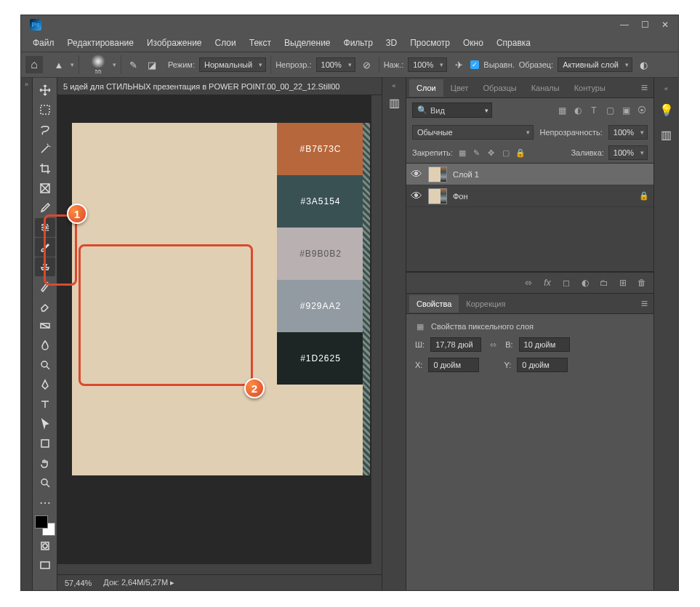 The height and width of the screenshot is (607, 700). What do you see at coordinates (542, 365) in the screenshot?
I see `y-field: 0 дюйм` at bounding box center [542, 365].